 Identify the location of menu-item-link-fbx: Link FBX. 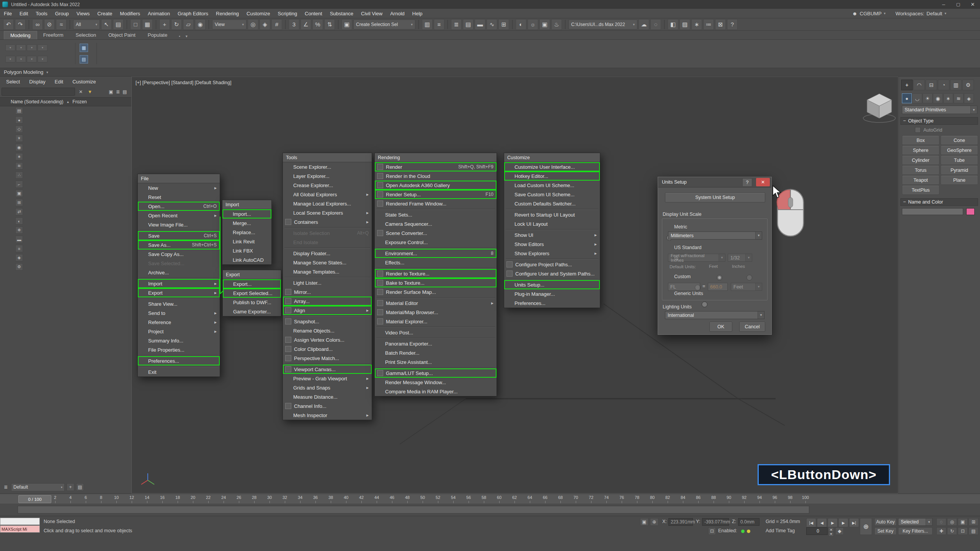
(247, 251).